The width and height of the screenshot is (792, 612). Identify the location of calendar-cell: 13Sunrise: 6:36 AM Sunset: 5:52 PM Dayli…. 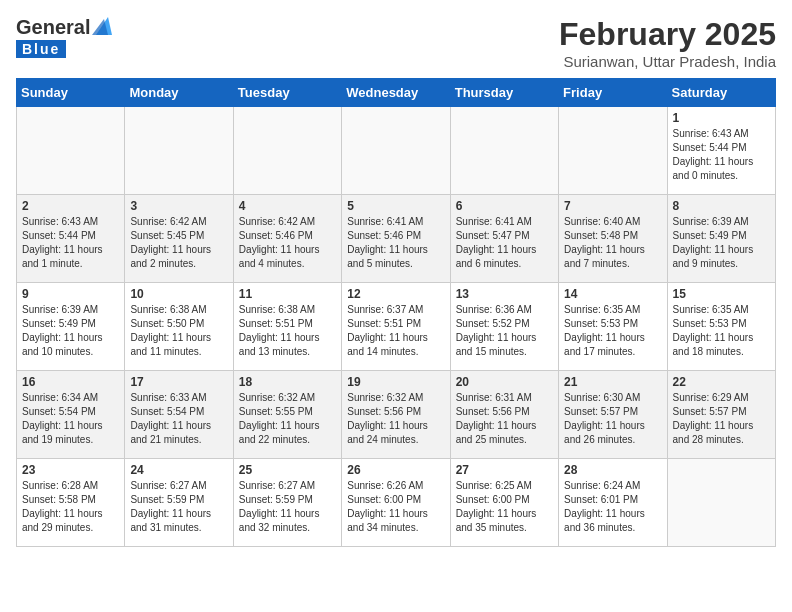
(504, 327).